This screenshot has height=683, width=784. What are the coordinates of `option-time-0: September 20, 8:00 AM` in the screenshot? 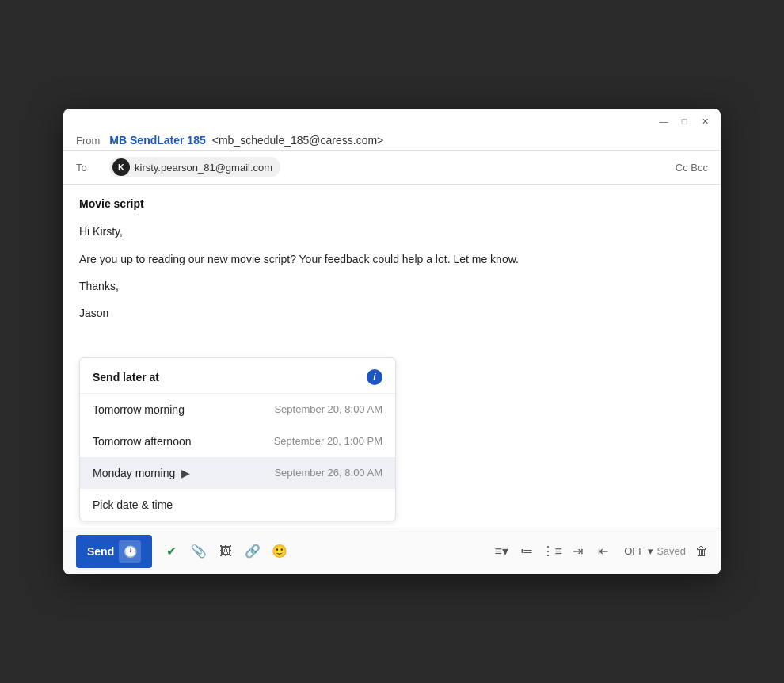 It's located at (328, 409).